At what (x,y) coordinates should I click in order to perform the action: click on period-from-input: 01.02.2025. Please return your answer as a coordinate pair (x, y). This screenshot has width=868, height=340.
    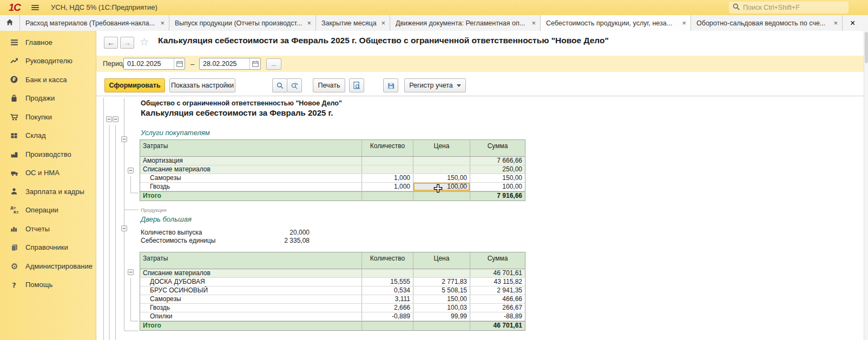
    Looking at the image, I should click on (154, 64).